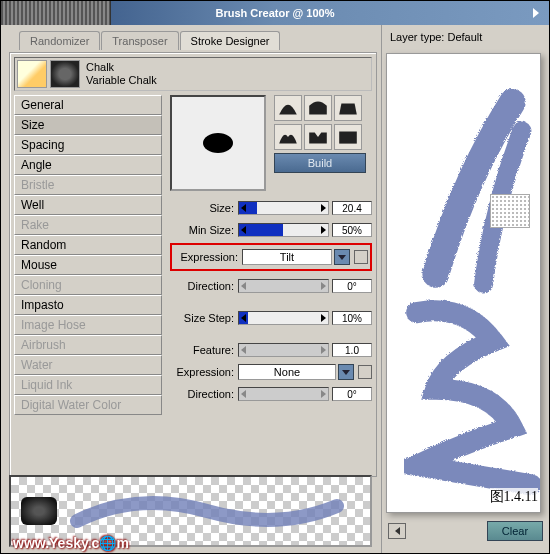 This screenshot has height=554, width=550. I want to click on tab-randomizer: Randomizer, so click(60, 40).